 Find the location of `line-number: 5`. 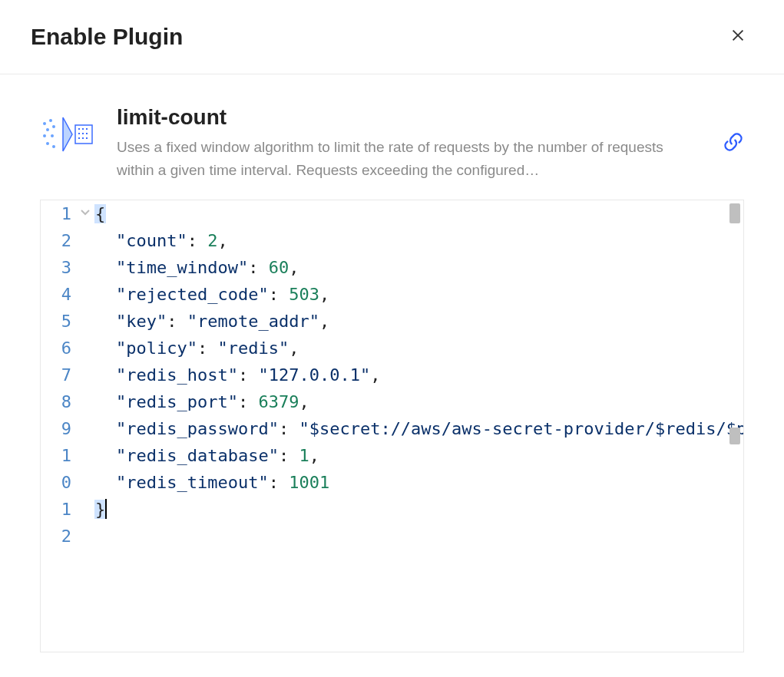

line-number: 5 is located at coordinates (56, 321).